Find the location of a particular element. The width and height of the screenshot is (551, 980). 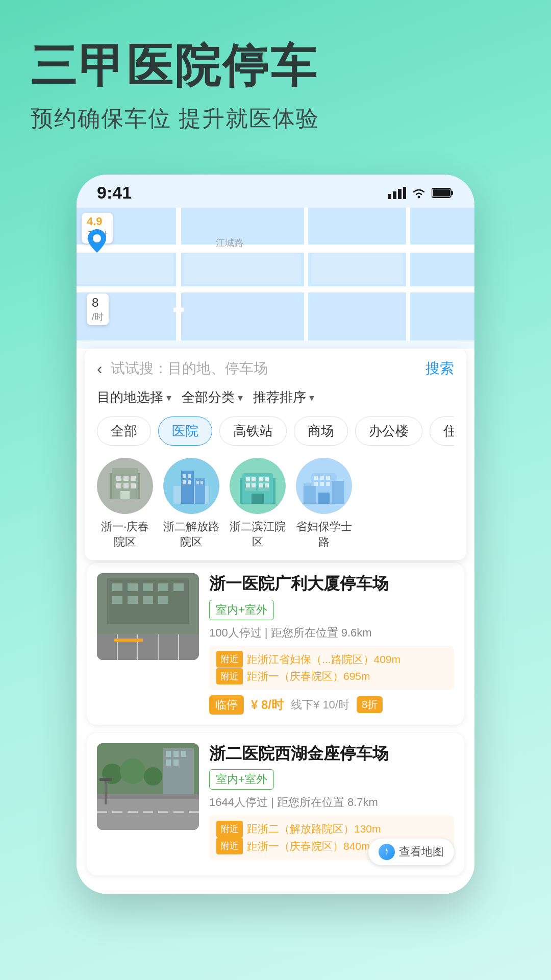

hospital-item-4: 省妇保学士路 is located at coordinates (324, 504).